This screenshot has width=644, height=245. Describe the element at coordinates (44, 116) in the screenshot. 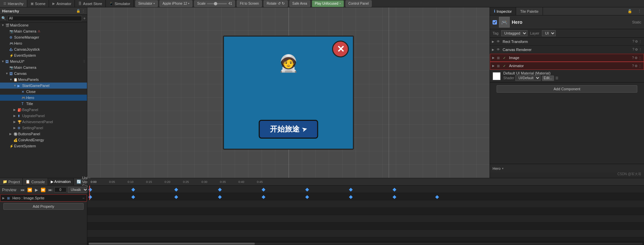

I see `tree-item-upgratepanel: ▶ ⬆ UpgratePanel` at that location.